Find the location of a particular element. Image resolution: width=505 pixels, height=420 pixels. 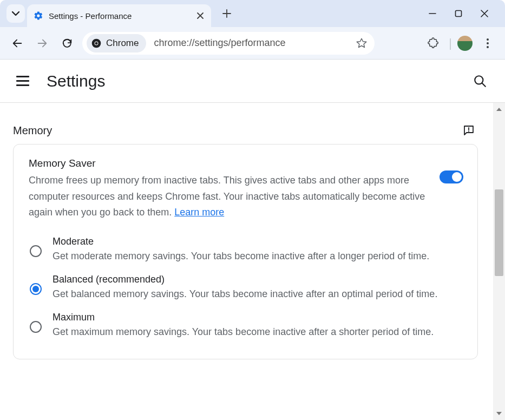

plus-icon is located at coordinates (227, 14).